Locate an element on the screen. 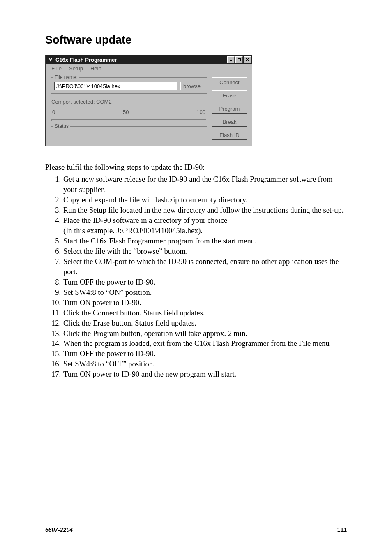  step-item: 6.Select the file with the “browse” butt… is located at coordinates (196, 252).